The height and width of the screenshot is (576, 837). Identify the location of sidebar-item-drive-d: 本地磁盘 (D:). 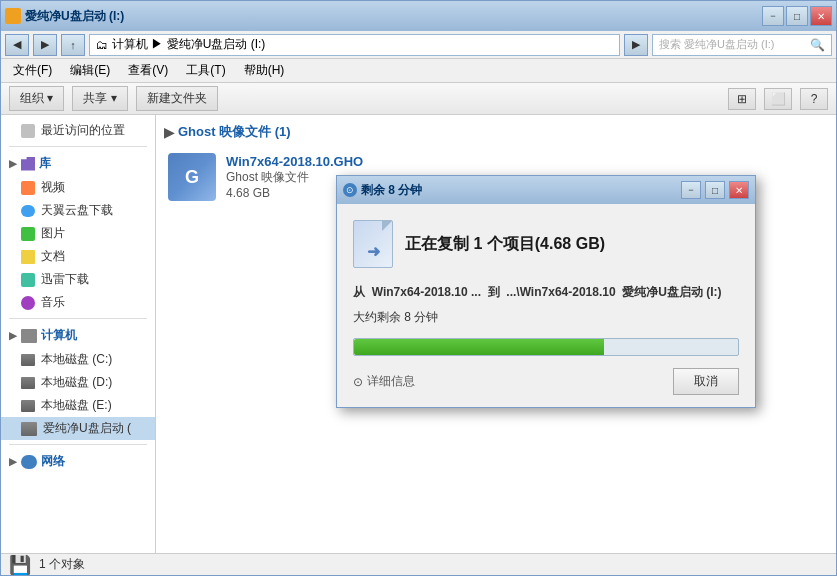
(78, 382).